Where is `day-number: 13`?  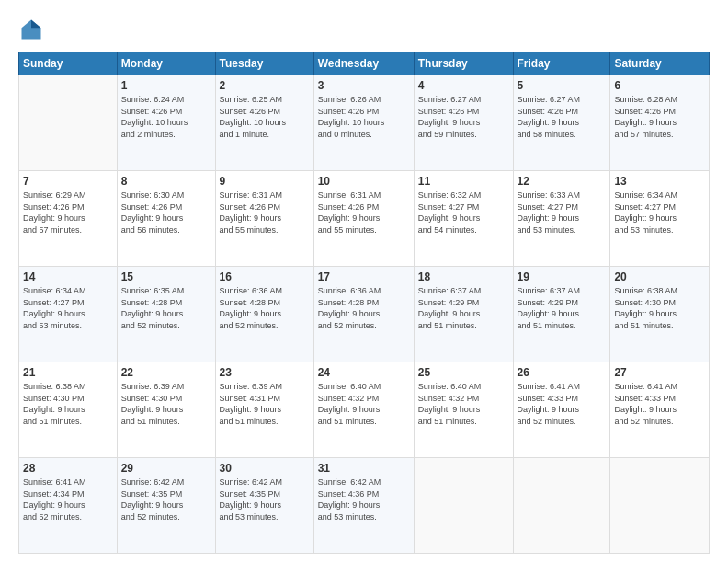 day-number: 13 is located at coordinates (660, 181).